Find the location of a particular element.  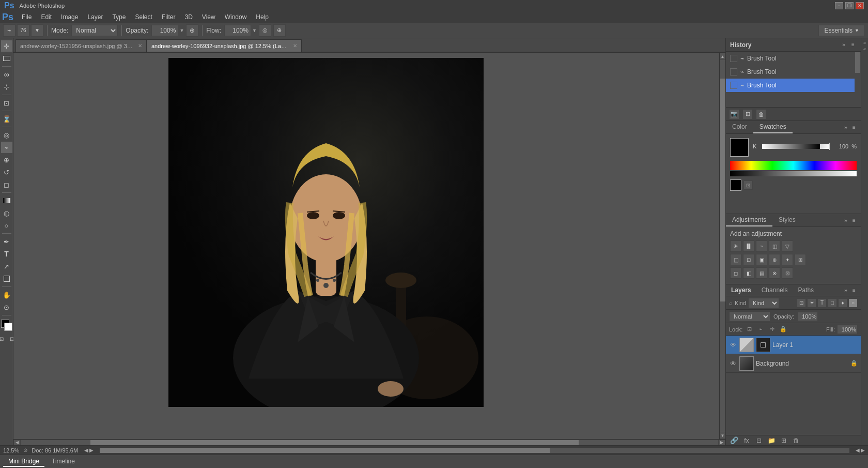

filter-toggle-btn: ○ is located at coordinates (853, 303).